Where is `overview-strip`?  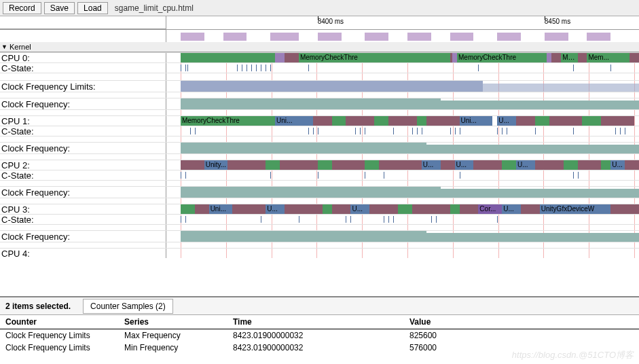
overview-strip is located at coordinates (319, 36).